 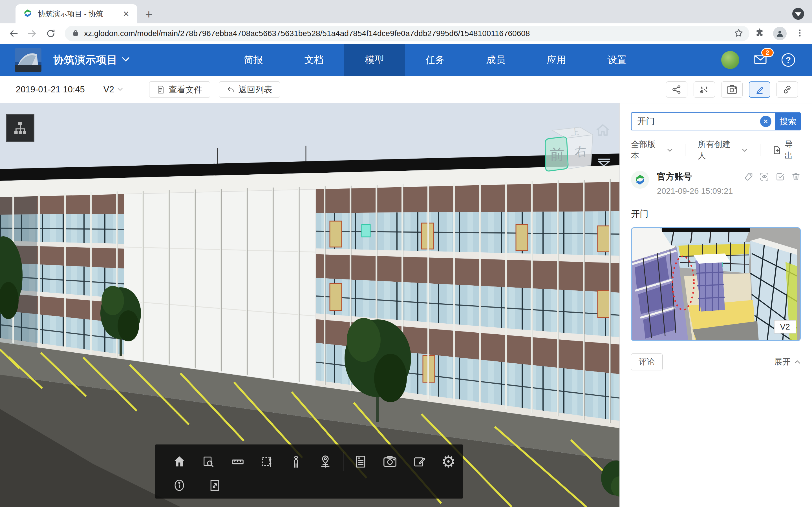 What do you see at coordinates (126, 14) in the screenshot?
I see `tab-close-icon: ✕` at bounding box center [126, 14].